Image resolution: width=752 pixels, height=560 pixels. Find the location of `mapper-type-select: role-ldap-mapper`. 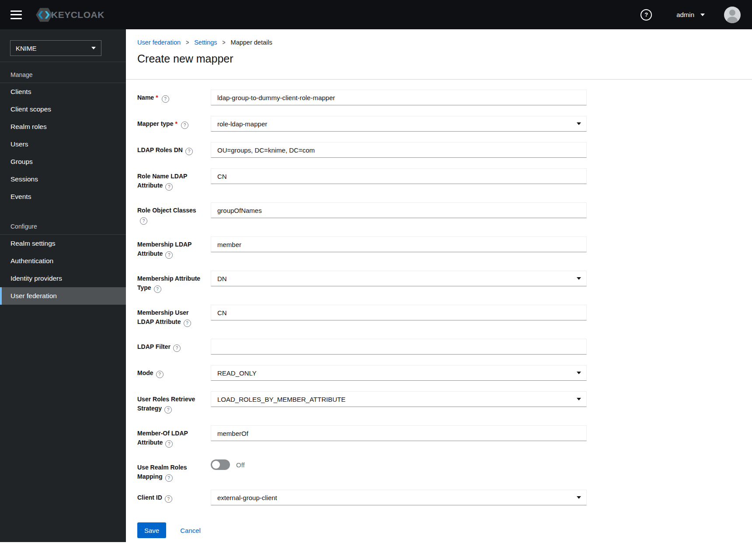

mapper-type-select: role-ldap-mapper is located at coordinates (399, 124).